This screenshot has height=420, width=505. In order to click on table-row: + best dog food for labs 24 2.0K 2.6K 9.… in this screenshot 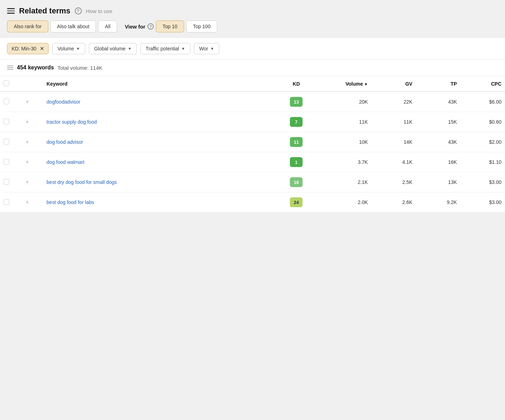, I will do `click(253, 202)`.